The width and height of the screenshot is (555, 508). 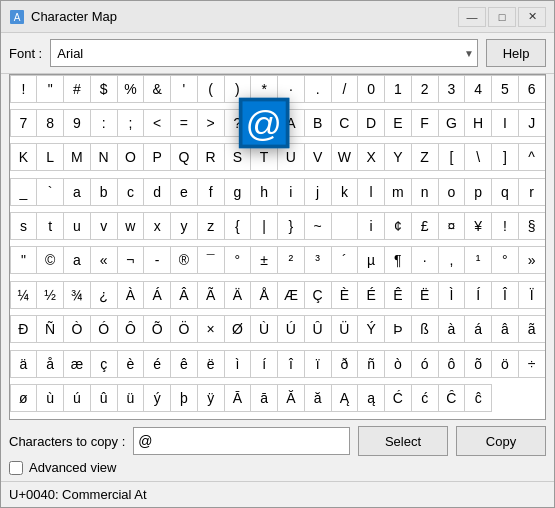 I want to click on char-cell: 3, so click(x=452, y=89).